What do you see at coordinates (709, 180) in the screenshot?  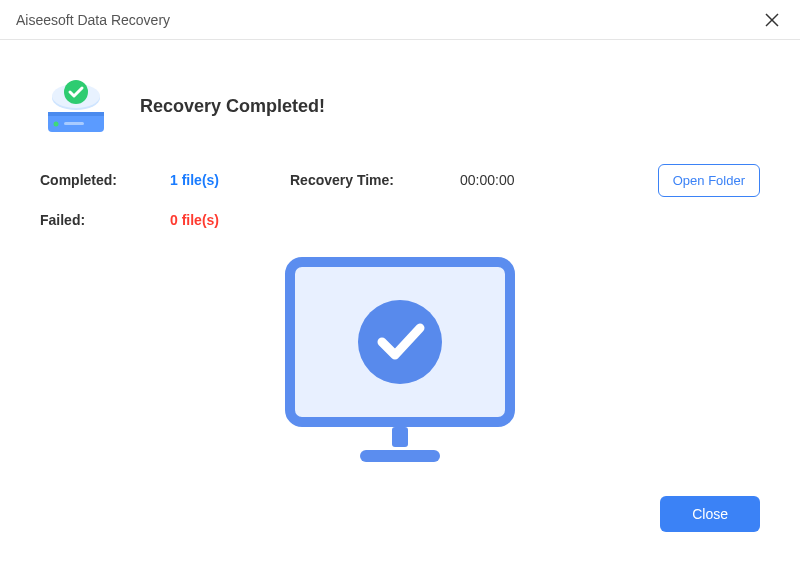 I see `open-folder-button: Open Folder` at bounding box center [709, 180].